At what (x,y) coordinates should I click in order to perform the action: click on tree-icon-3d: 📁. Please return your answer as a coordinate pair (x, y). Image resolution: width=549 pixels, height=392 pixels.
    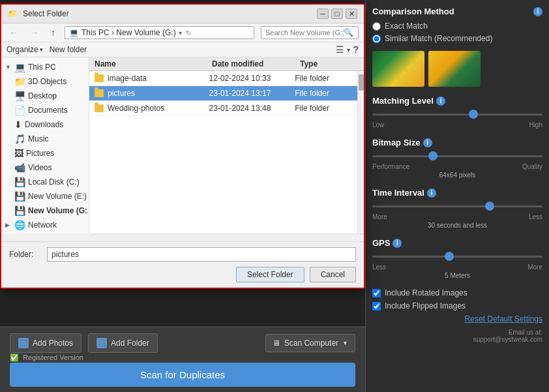
    Looking at the image, I should click on (20, 82).